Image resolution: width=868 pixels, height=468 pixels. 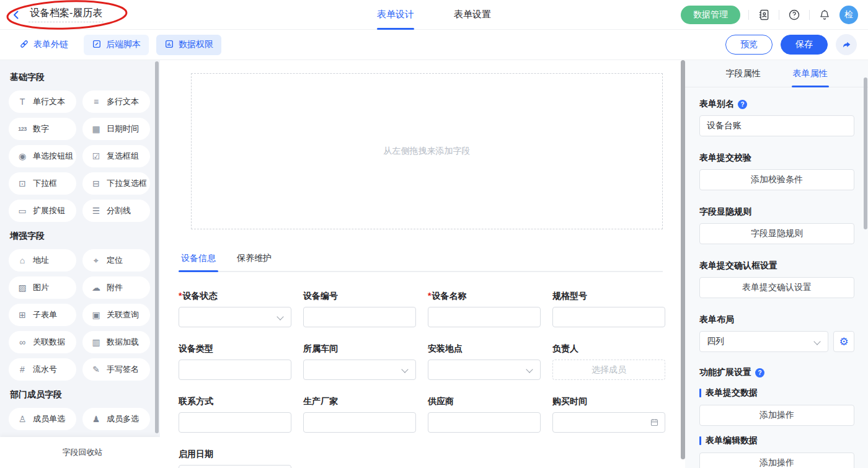 I want to click on field-item: 123数字, so click(x=42, y=129).